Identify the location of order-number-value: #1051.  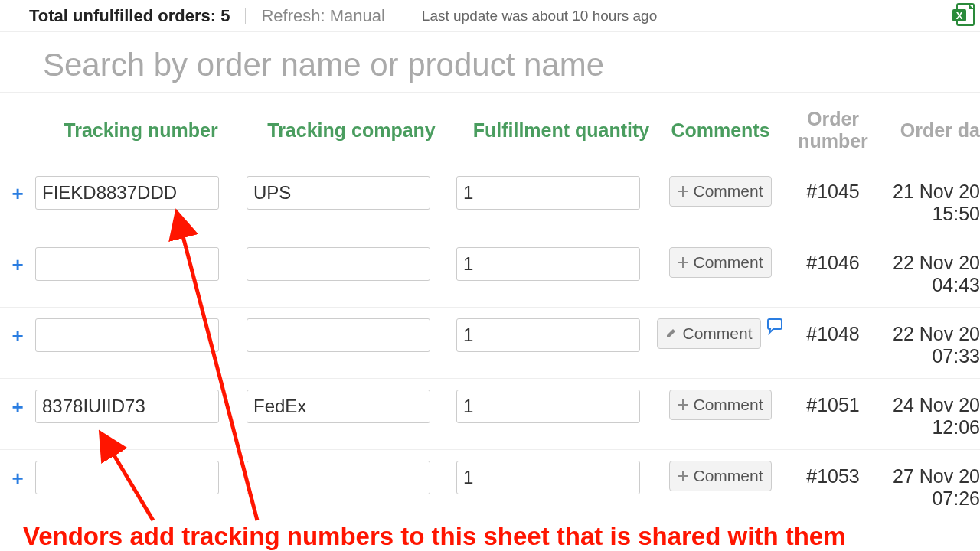
(833, 403).